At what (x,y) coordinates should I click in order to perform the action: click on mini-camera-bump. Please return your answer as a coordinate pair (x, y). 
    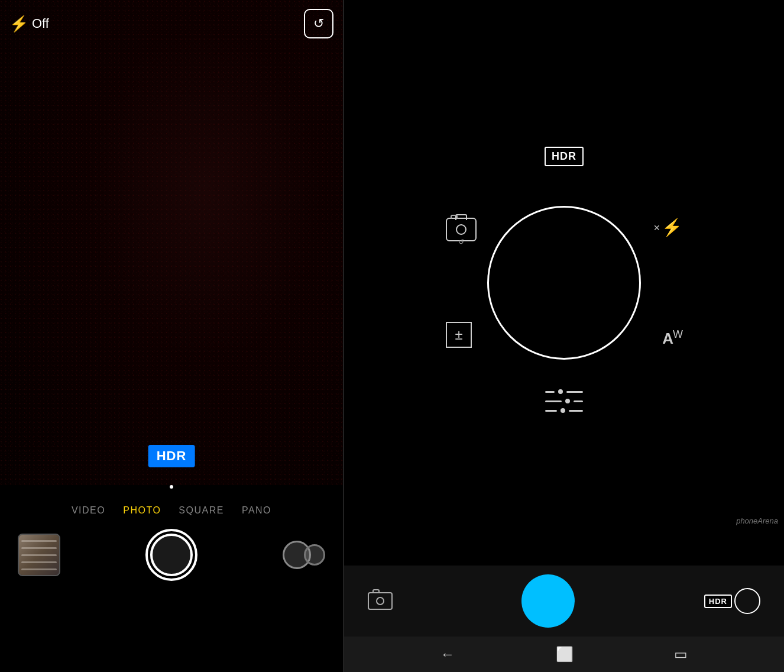
    Looking at the image, I should click on (376, 592).